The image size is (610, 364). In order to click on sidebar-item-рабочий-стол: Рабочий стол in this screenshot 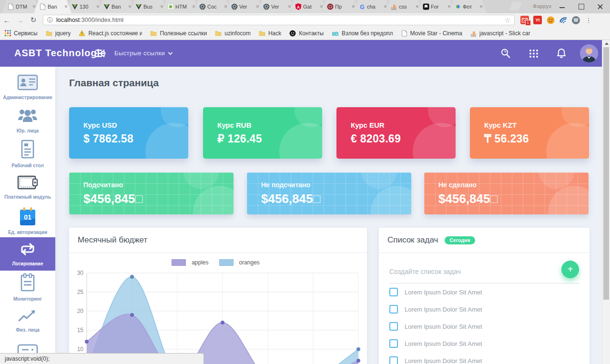, I will do `click(28, 154)`.